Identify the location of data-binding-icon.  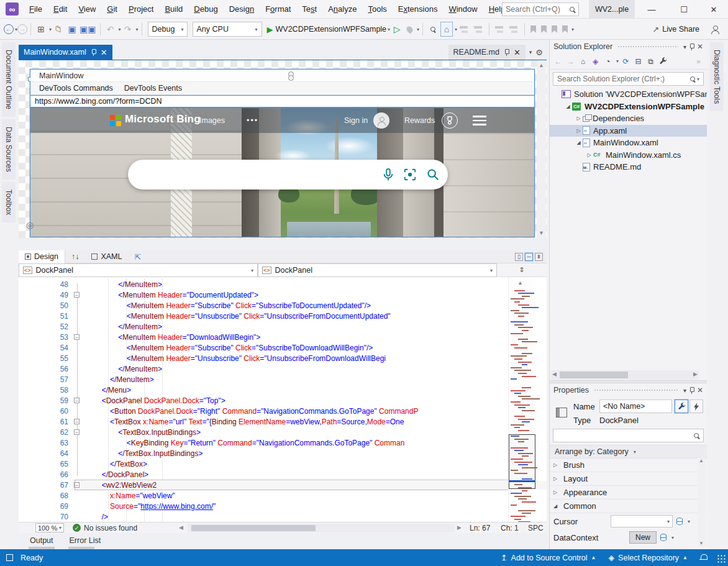
(680, 521).